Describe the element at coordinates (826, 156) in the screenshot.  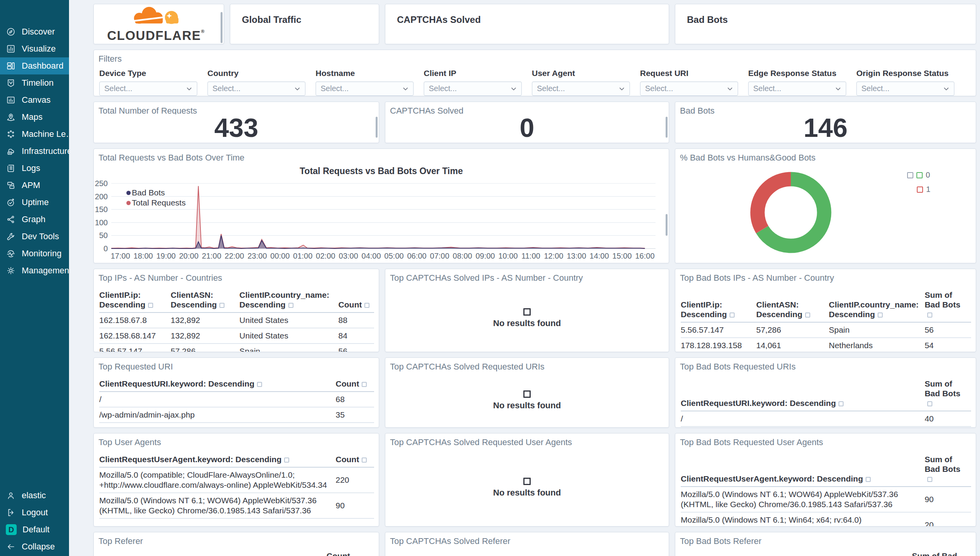
I see `donut-panel-title: % Bad Bots vs Humans&Good Bots` at that location.